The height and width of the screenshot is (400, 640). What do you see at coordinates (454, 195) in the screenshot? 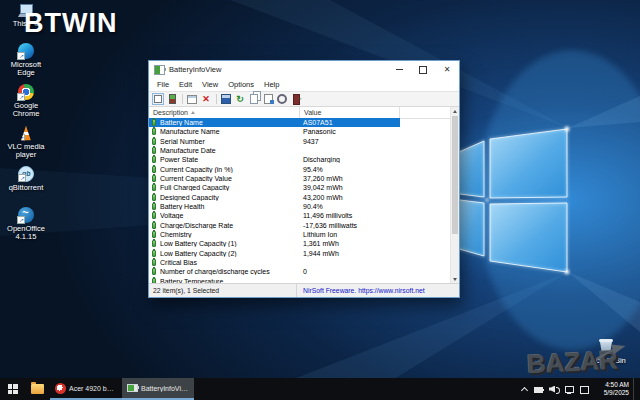
I see `vertical-scrollbar` at bounding box center [454, 195].